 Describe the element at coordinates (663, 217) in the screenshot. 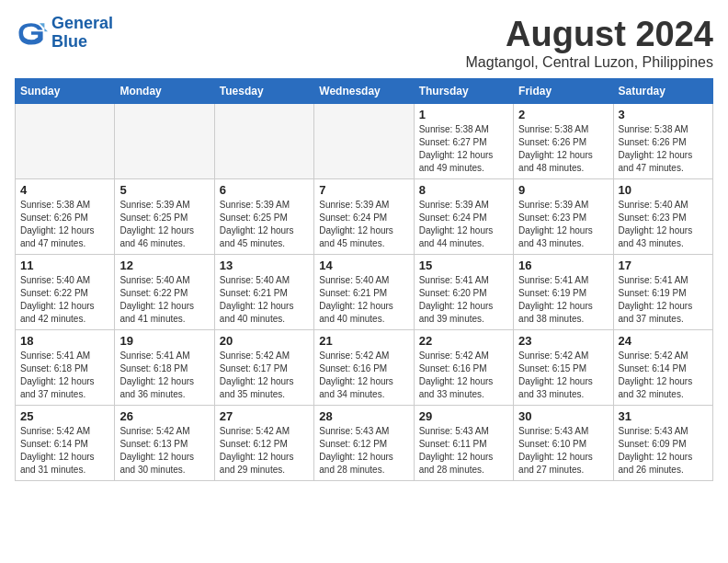

I see `calendar-cell: 10Sunrise: 5:40 AM Sunset: 6:23 PM Dayli…` at that location.